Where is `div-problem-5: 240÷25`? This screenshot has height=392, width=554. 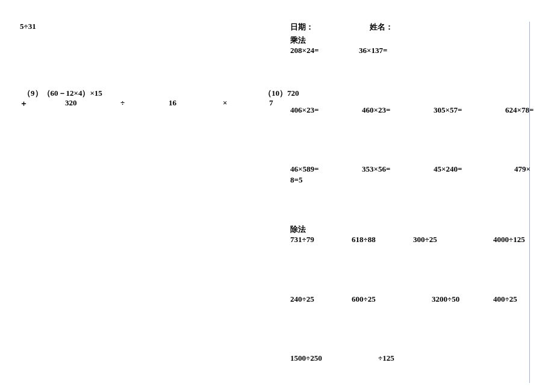
div-problem-5: 240÷25 is located at coordinates (302, 299).